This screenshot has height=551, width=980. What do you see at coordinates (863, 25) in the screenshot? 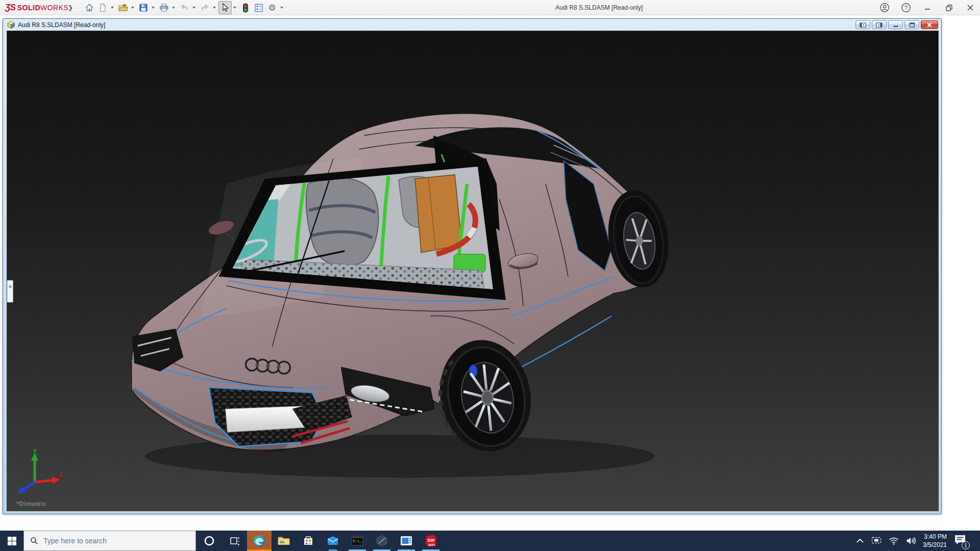
I see `pane-left-icon` at bounding box center [863, 25].